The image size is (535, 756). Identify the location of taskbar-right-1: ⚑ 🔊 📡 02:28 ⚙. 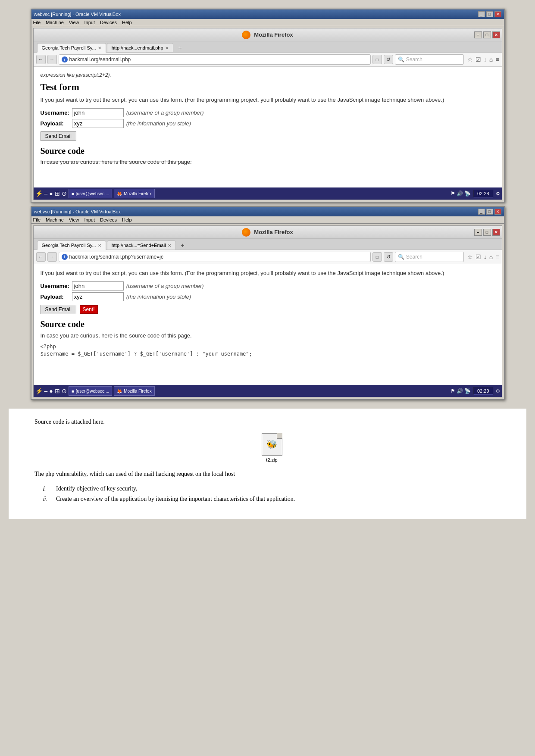
(475, 194).